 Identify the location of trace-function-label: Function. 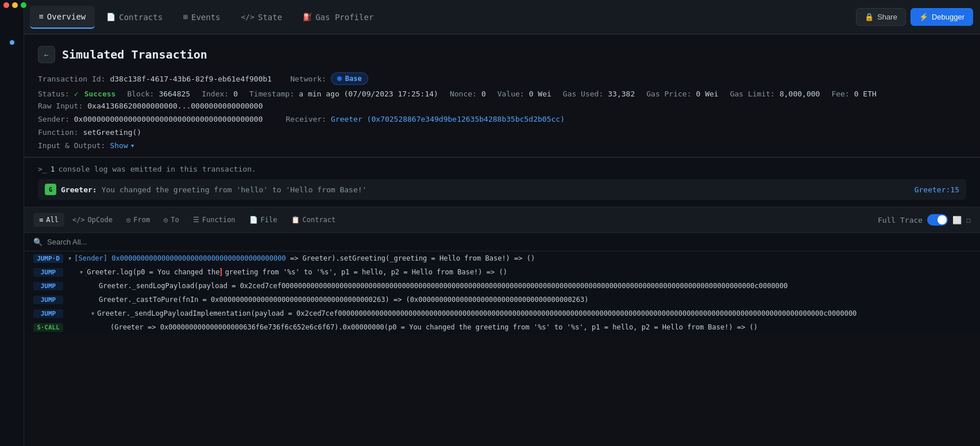
(219, 220).